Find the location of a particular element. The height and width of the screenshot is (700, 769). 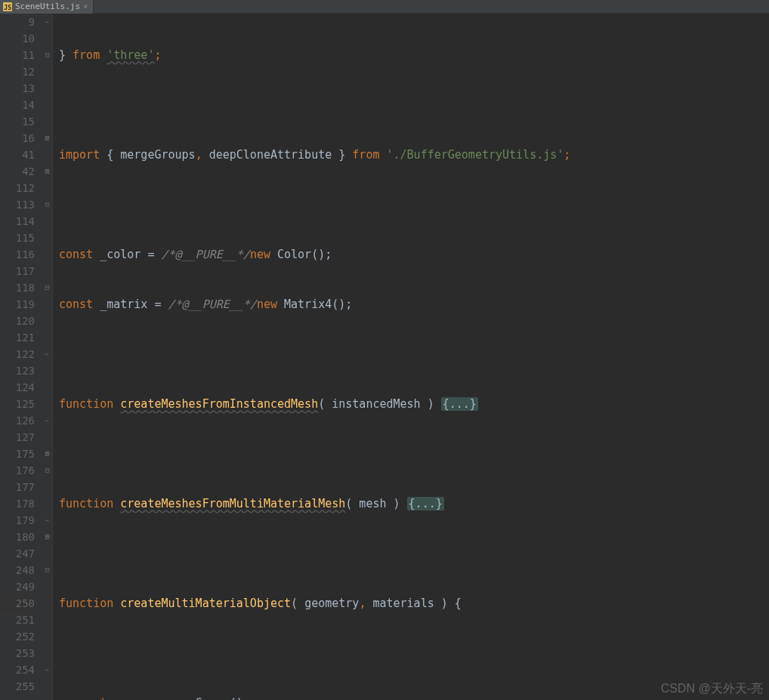

line-number: 117 is located at coordinates (17, 271).